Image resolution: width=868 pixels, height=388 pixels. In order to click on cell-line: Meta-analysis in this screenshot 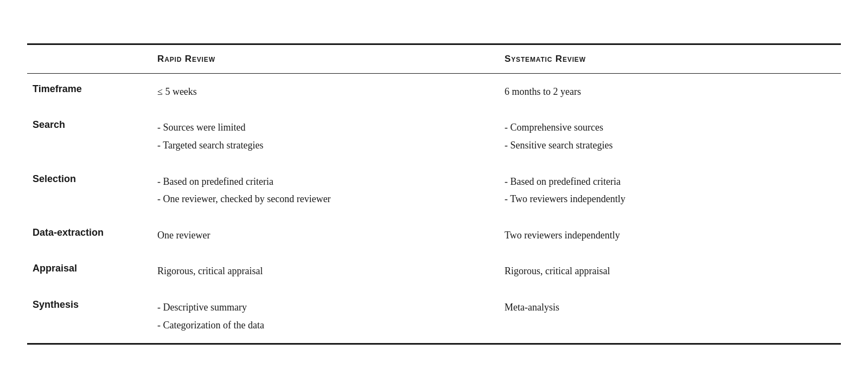, I will do `click(667, 308)`.